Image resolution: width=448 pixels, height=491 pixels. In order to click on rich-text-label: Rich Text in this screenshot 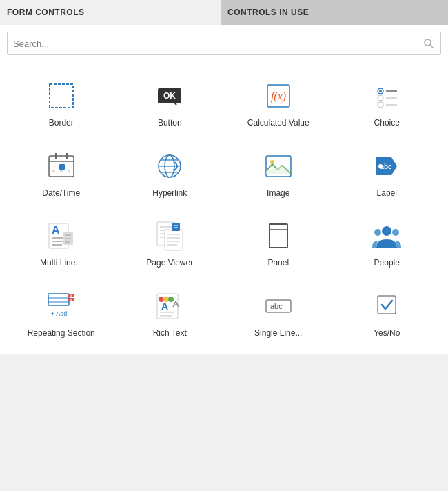, I will do `click(170, 334)`.